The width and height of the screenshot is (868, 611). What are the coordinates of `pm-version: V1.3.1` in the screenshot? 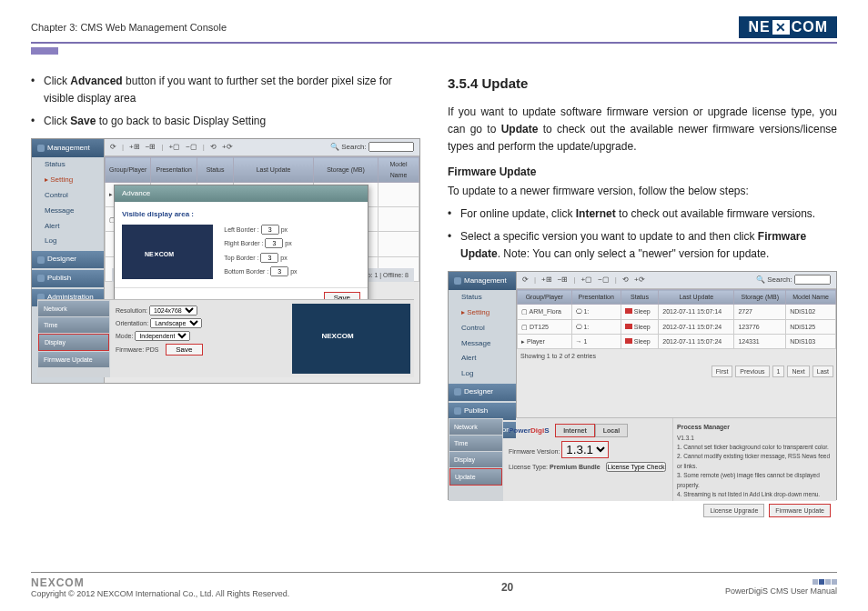 It's located at (755, 438).